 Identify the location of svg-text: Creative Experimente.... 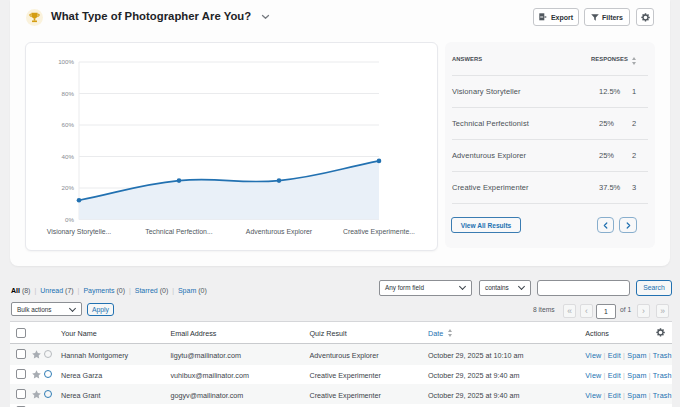
(379, 232).